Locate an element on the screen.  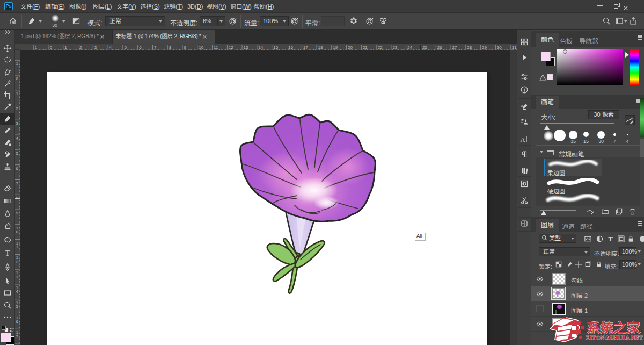
svg-text: 26 is located at coordinates (440, 47).